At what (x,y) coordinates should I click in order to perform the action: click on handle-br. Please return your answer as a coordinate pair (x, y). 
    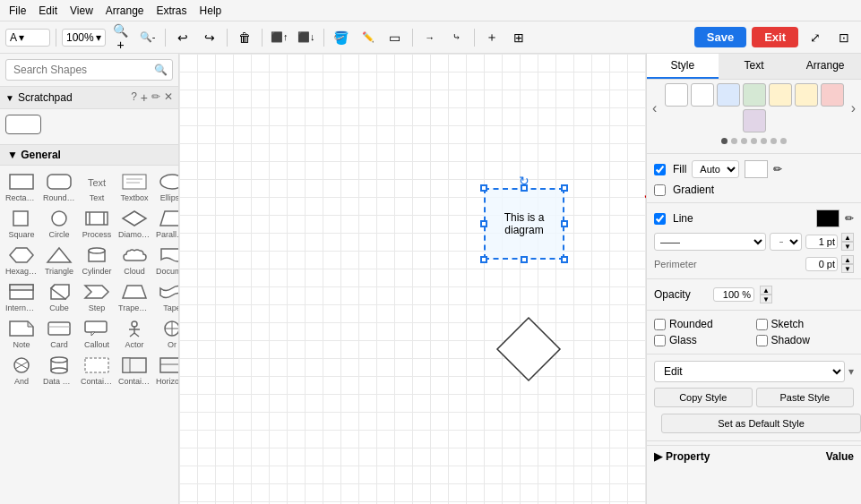
    Looking at the image, I should click on (564, 260).